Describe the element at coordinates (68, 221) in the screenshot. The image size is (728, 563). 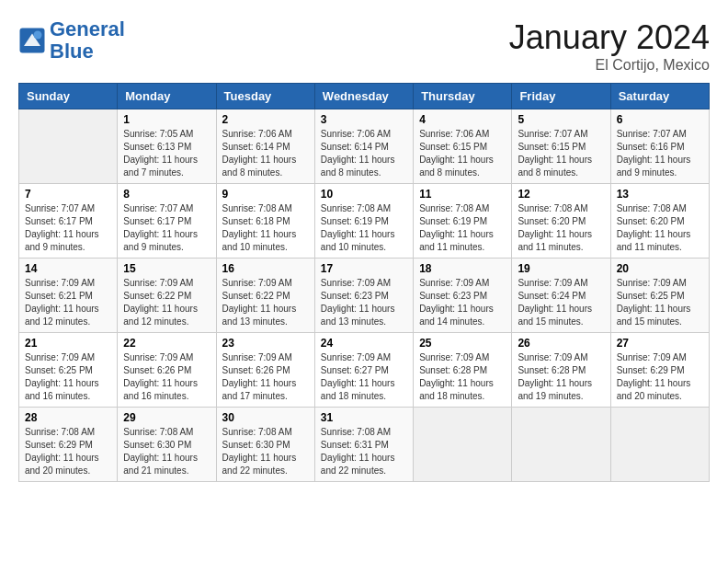
I see `calendar-cell: 7Sunrise: 7:07 AM Sunset: 6:17 PM Daylig…` at that location.